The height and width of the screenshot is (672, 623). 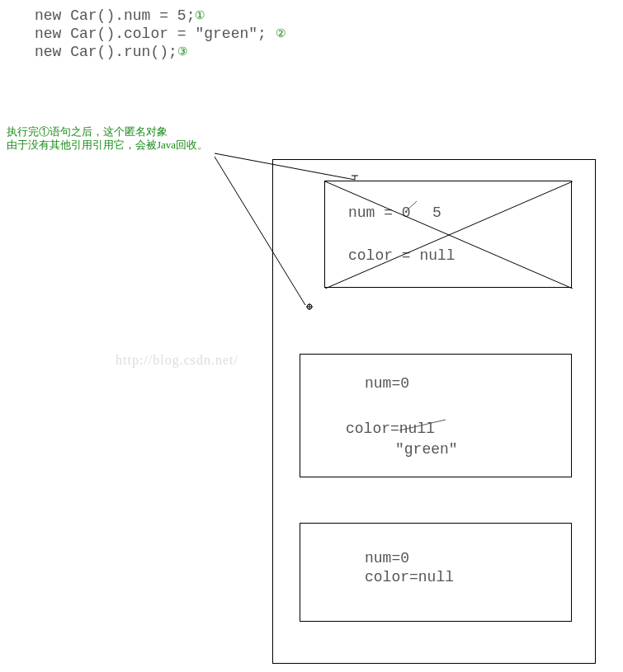 I want to click on marker-1-icon: ①, so click(x=200, y=16).